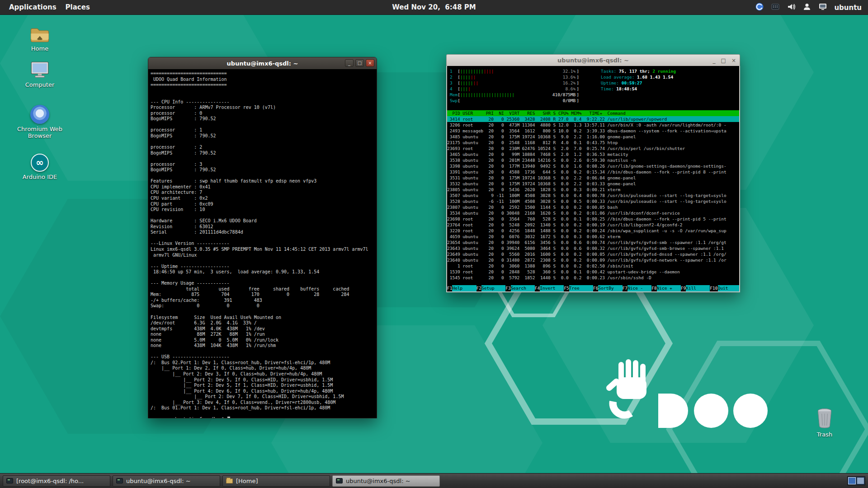 The height and width of the screenshot is (488, 868). Describe the element at coordinates (33, 7) in the screenshot. I see `applications-menu: Applications` at that location.